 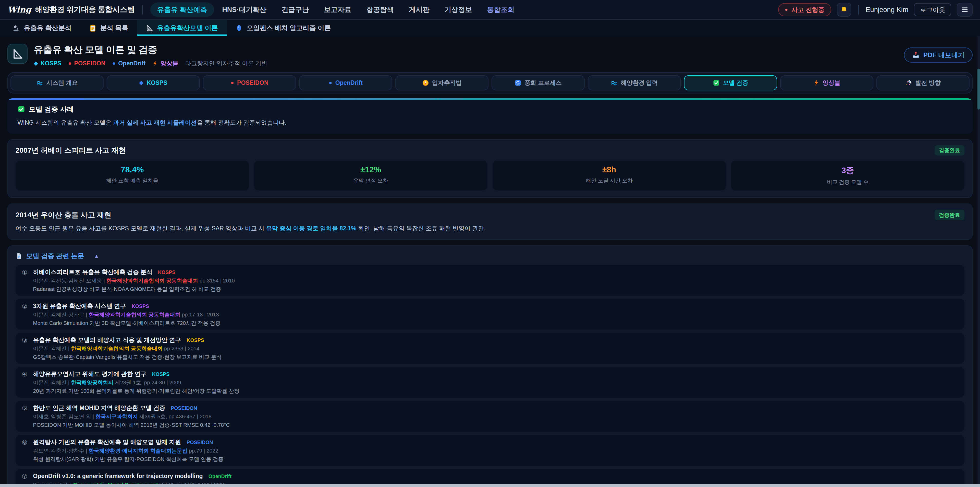 I want to click on page-title: 유출유 확산 모델 이론 및 검증, so click(x=151, y=50).